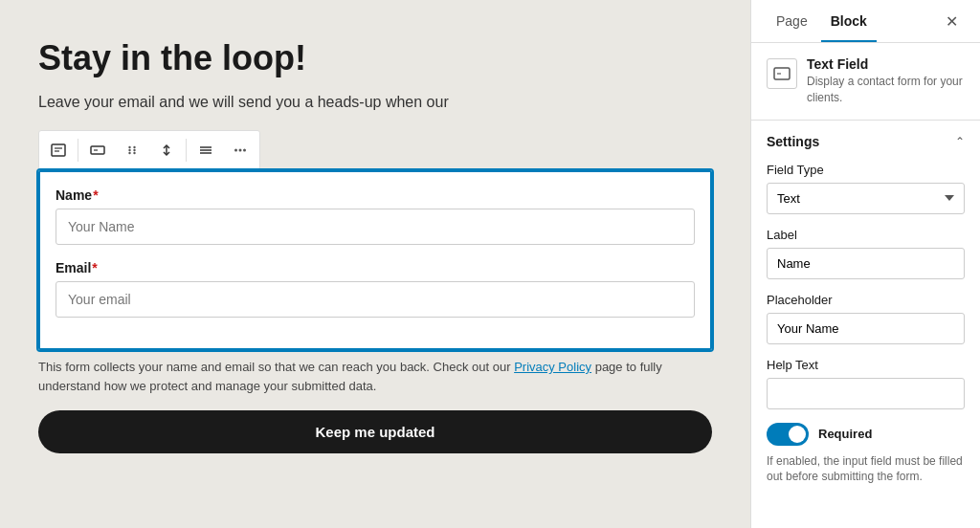 This screenshot has width=980, height=528. What do you see at coordinates (865, 21) in the screenshot?
I see `panel-header: Page Block ✕` at bounding box center [865, 21].